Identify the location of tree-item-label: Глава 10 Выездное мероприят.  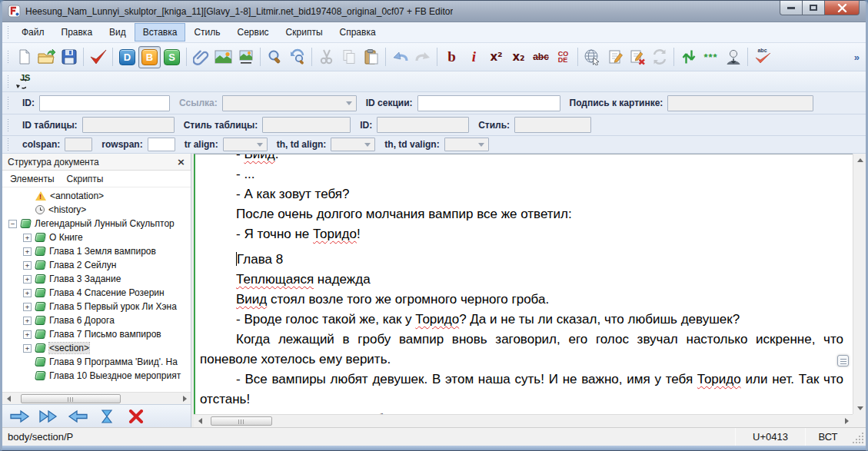
(115, 376).